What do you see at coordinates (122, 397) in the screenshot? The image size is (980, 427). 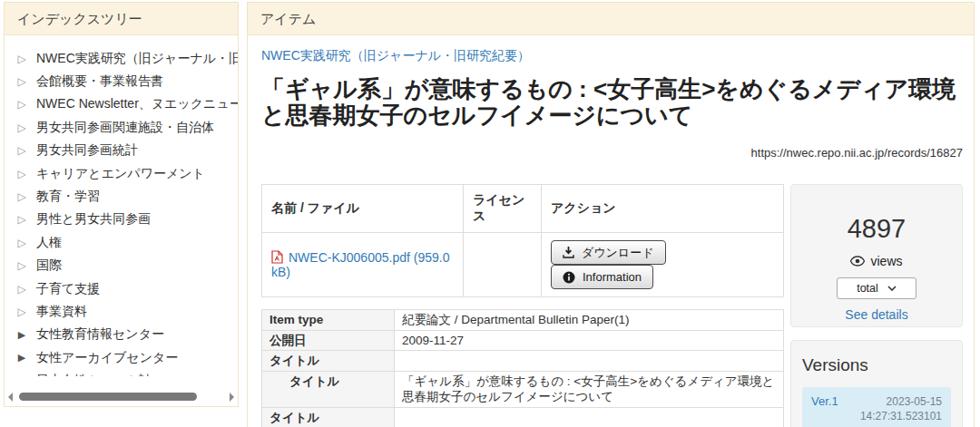 I see `horizontal-scrollbar` at bounding box center [122, 397].